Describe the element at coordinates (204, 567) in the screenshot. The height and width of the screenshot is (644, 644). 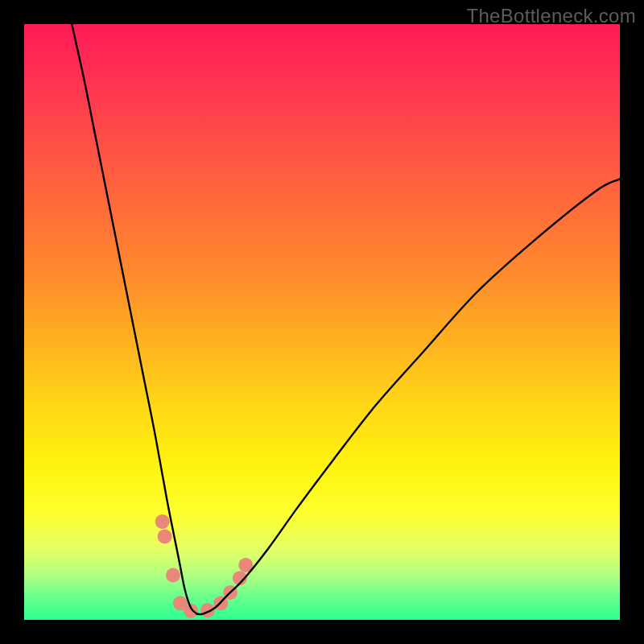
I see `trough-dots` at that location.